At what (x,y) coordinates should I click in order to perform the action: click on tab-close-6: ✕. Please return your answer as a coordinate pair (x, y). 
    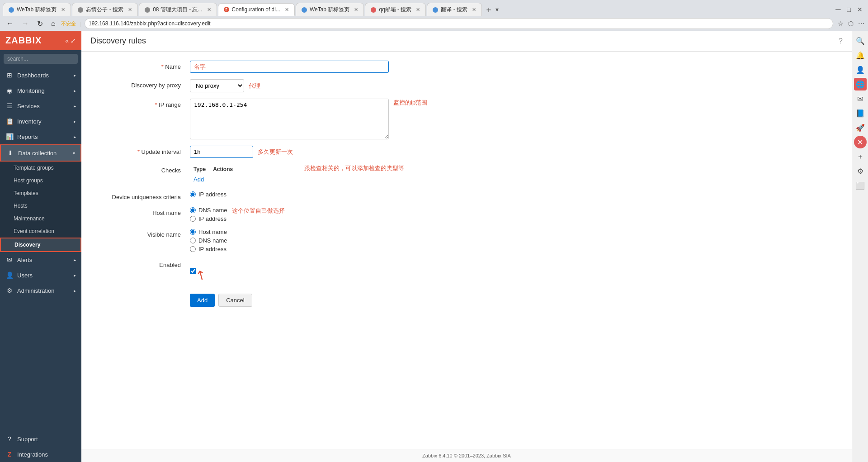
    Looking at the image, I should click on (418, 10).